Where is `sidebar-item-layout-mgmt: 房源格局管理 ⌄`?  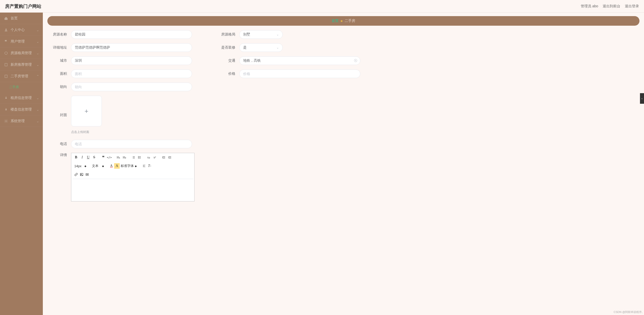 sidebar-item-layout-mgmt: 房源格局管理 ⌄ is located at coordinates (21, 53).